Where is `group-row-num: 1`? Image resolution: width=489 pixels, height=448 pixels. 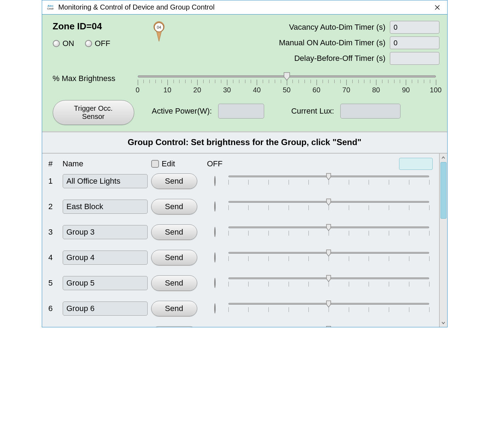
group-row-num: 1 is located at coordinates (56, 181).